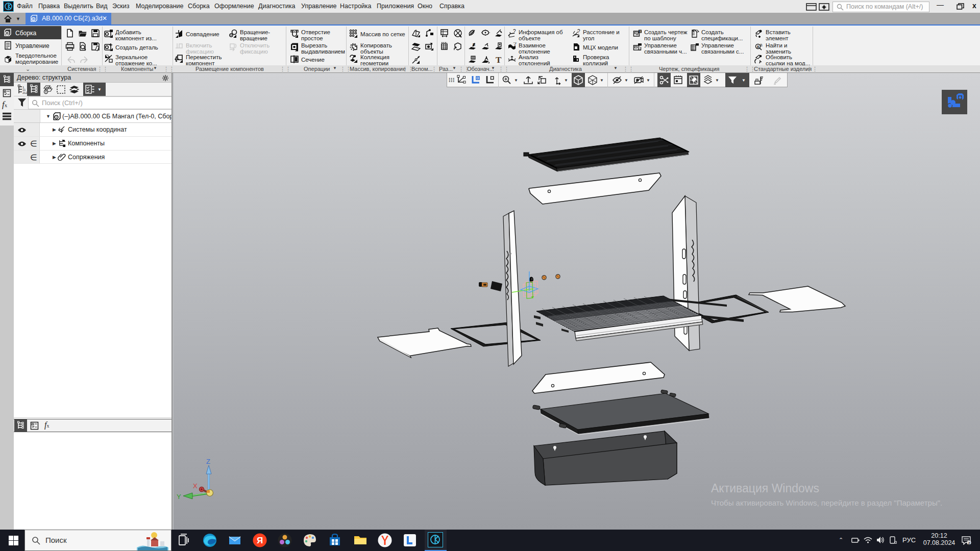 The height and width of the screenshot is (551, 980). I want to click on svg-text: T, so click(499, 60).